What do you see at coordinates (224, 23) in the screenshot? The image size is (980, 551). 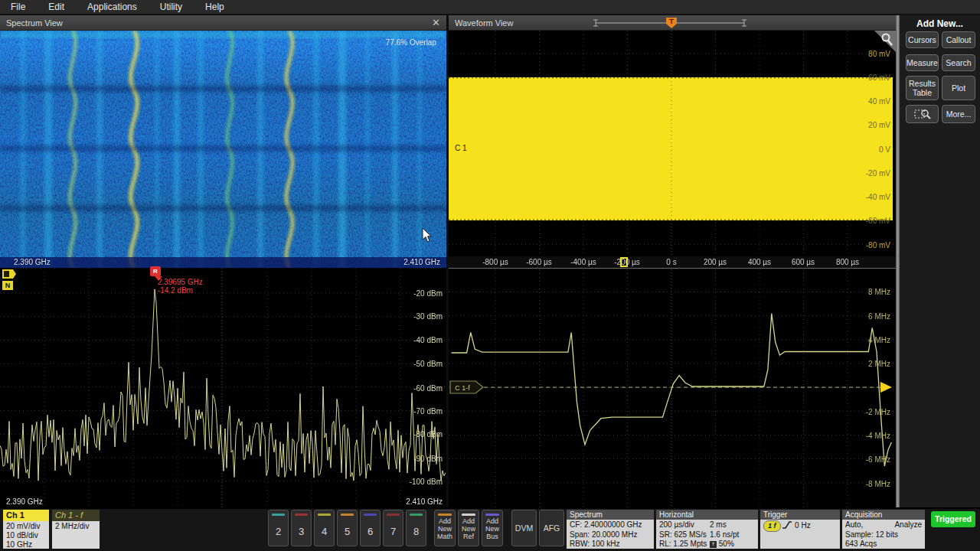 I see `spectrum-view-titlebar: Spectrum View ✕` at bounding box center [224, 23].